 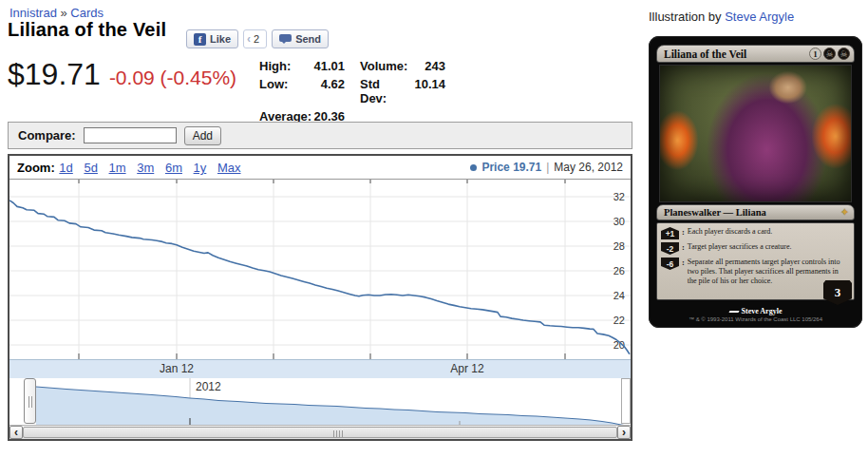 I want to click on stat-high-value: 41.01, so click(x=327, y=67).